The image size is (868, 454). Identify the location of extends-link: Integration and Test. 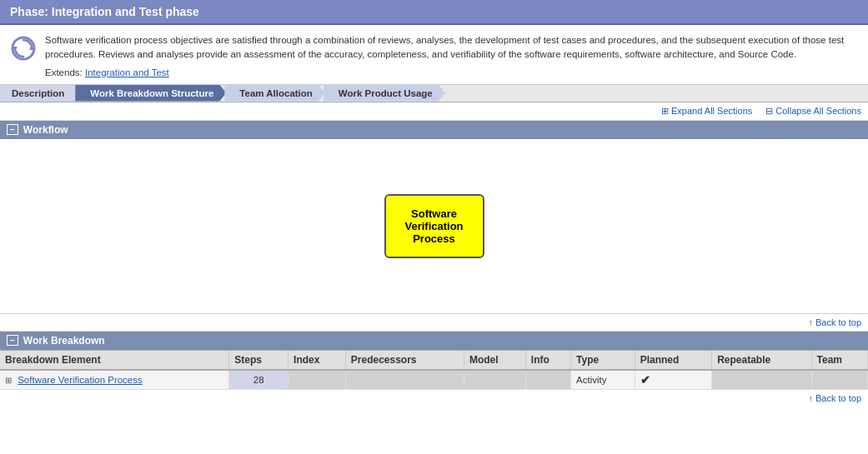
(127, 72).